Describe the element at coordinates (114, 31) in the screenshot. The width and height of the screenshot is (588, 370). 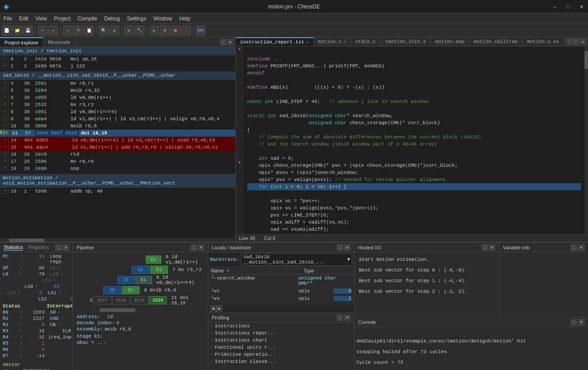
I see `tb-replace: ⇄` at that location.